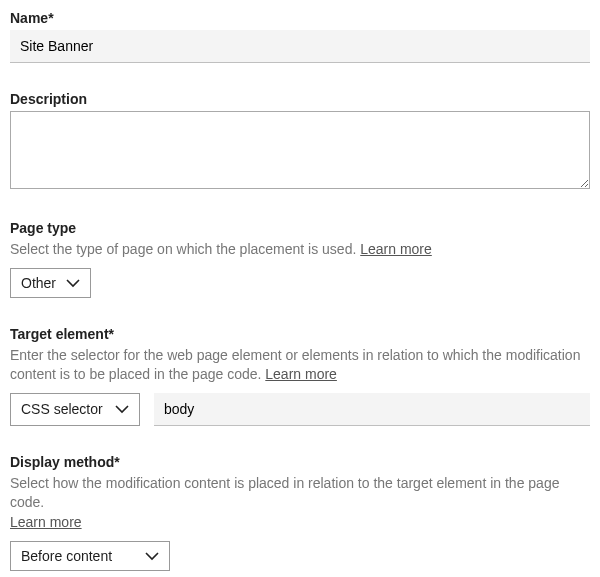  Describe the element at coordinates (185, 249) in the screenshot. I see `page-type-hint-text: Select the type of page on which the pla…` at that location.